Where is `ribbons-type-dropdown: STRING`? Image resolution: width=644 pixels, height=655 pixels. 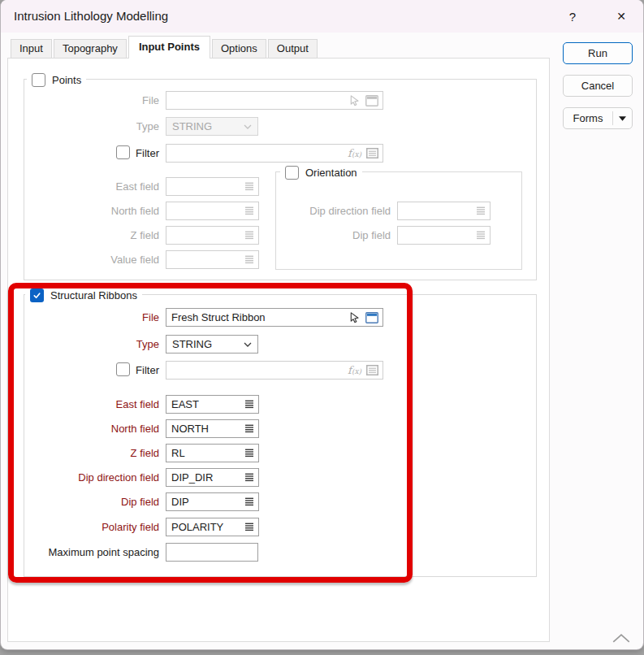
ribbons-type-dropdown: STRING is located at coordinates (212, 345).